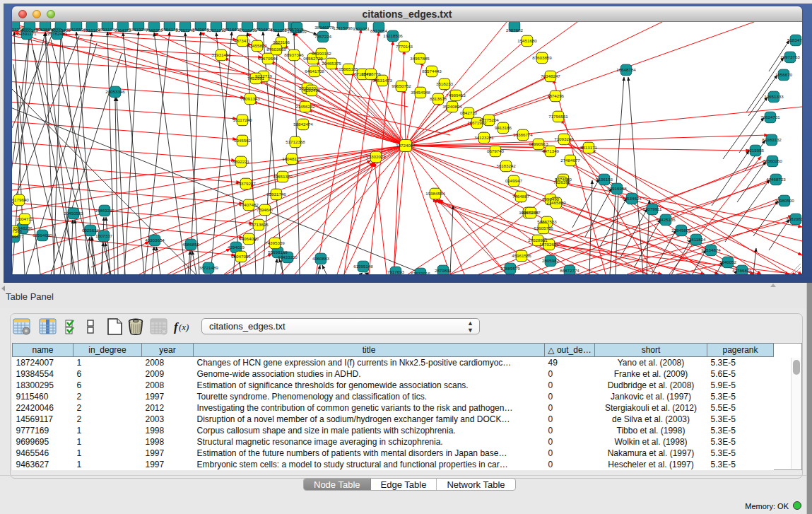 This screenshot has width=812, height=514. I want to click on svg-text: 16048175, so click(292, 158).